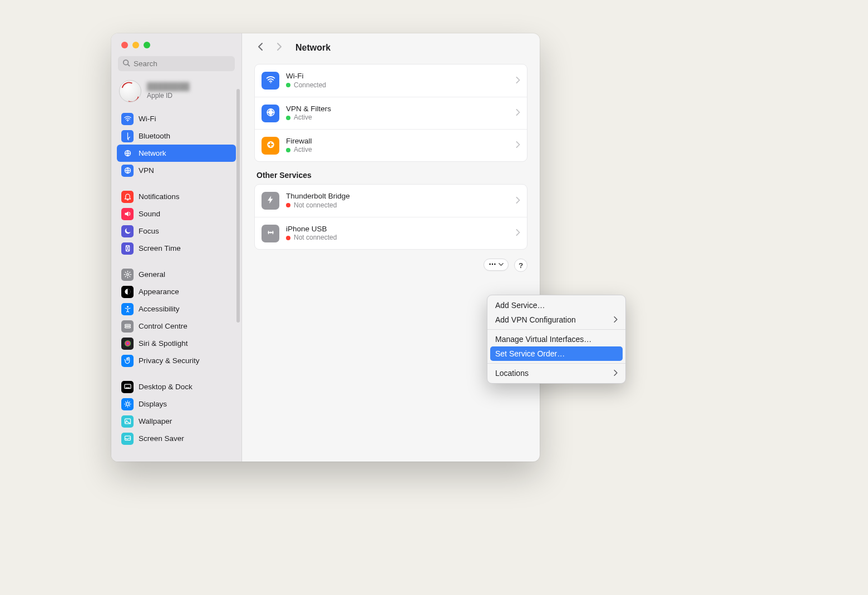 This screenshot has width=868, height=595. I want to click on sidebar-item-label: Screen Saver, so click(161, 438).